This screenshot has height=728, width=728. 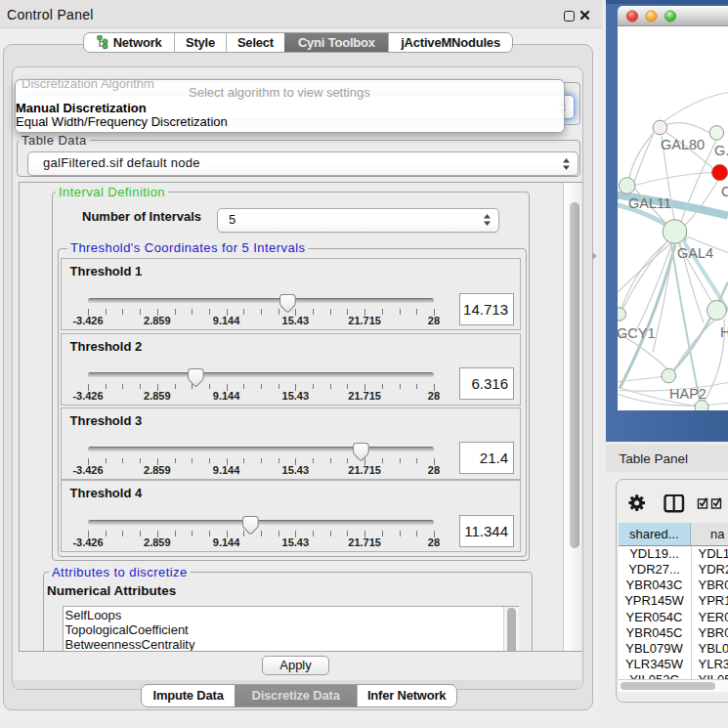 What do you see at coordinates (637, 333) in the screenshot?
I see `svg-text: GCY1` at bounding box center [637, 333].